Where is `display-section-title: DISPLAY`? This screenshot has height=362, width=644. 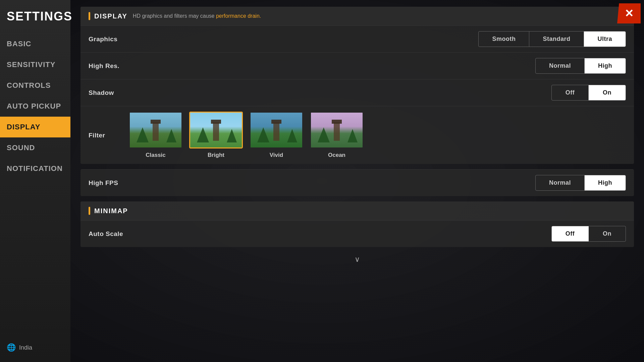 display-section-title: DISPLAY is located at coordinates (111, 16).